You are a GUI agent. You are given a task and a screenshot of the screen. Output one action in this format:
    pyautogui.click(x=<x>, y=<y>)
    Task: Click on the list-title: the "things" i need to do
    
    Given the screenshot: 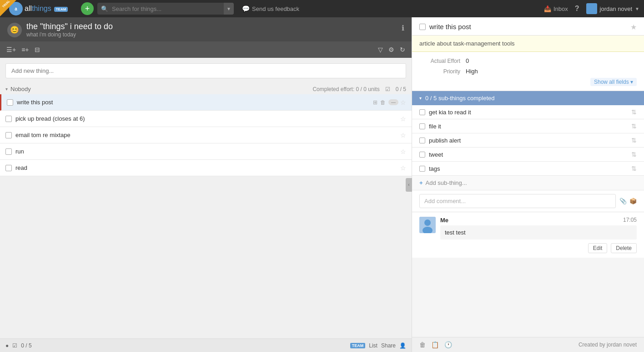 What is the action you would take?
    pyautogui.click(x=70, y=26)
    